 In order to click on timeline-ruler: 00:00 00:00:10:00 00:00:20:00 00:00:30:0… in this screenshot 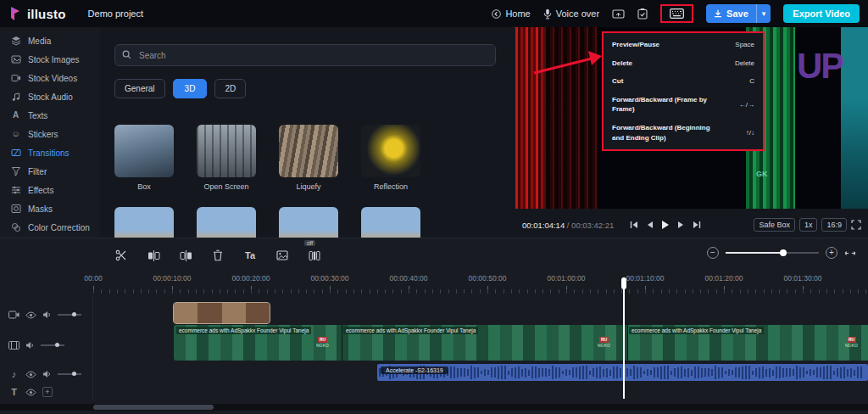, I will do `click(434, 279)`.